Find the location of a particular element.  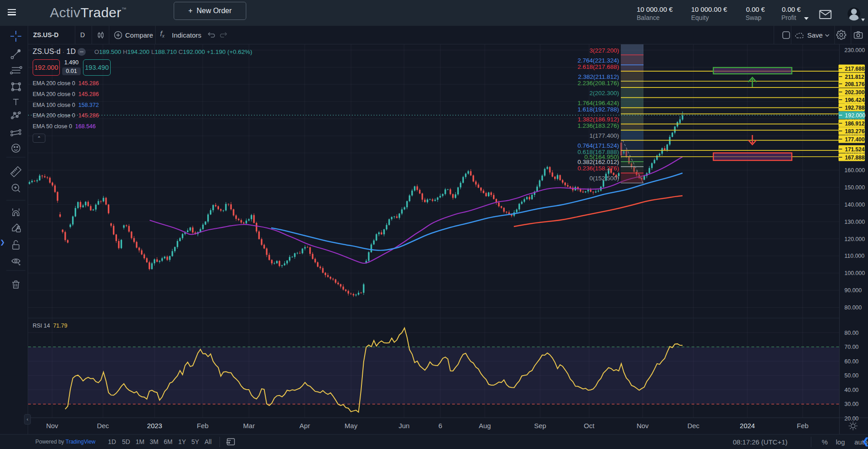

svg-text: 140.000 is located at coordinates (854, 205).